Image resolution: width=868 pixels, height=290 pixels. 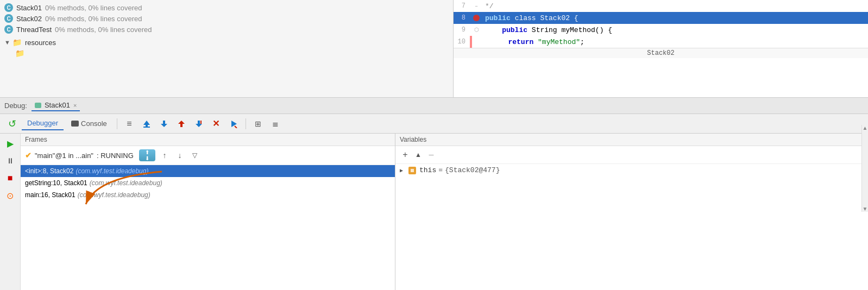 I want to click on tree-item-threadtest: C ThreadTest 0% methods, 0% lines covere…, so click(x=227, y=29).